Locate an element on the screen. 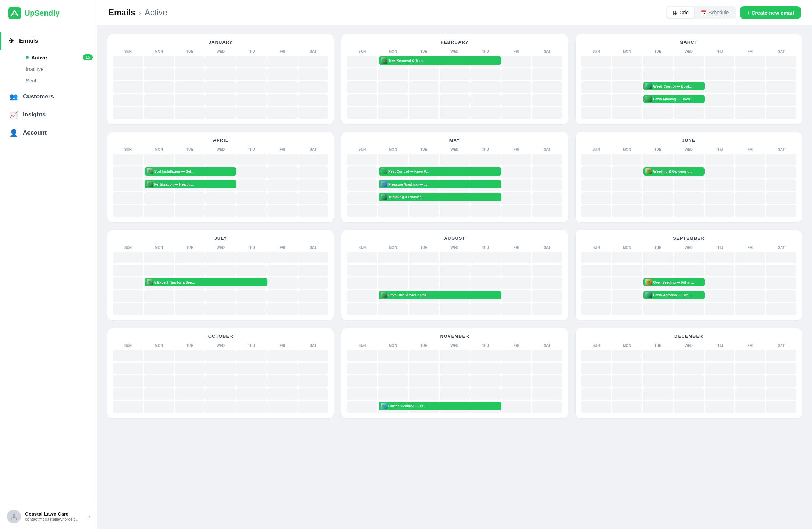  day-header: FRI is located at coordinates (517, 345).